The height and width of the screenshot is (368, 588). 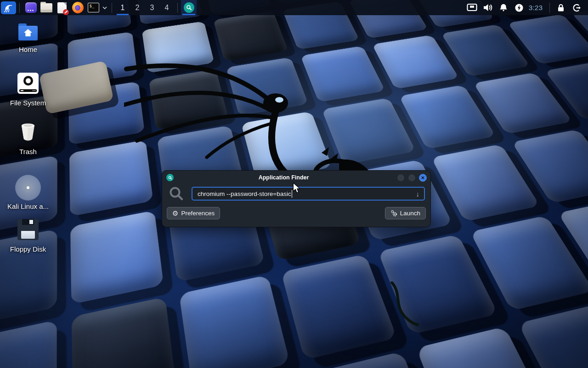 I want to click on floppy-disk-icon, so click(x=28, y=230).